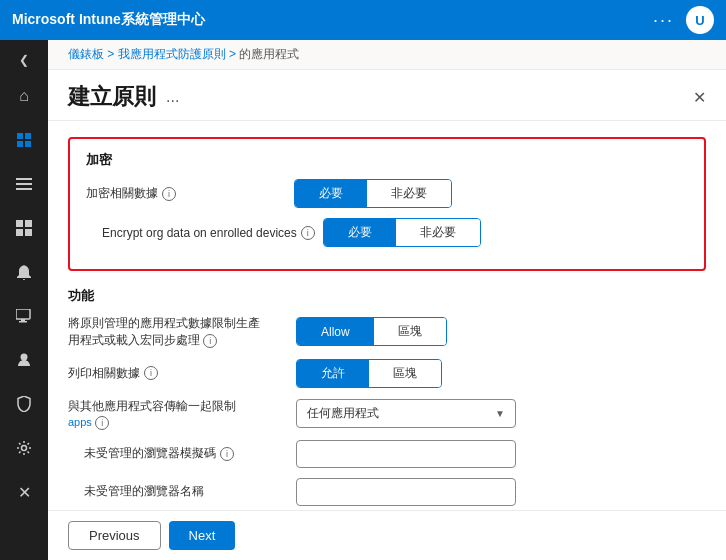 This screenshot has width=726, height=560. What do you see at coordinates (186, 194) in the screenshot?
I see `encryption-label-1: 加密相關數據 i` at bounding box center [186, 194].